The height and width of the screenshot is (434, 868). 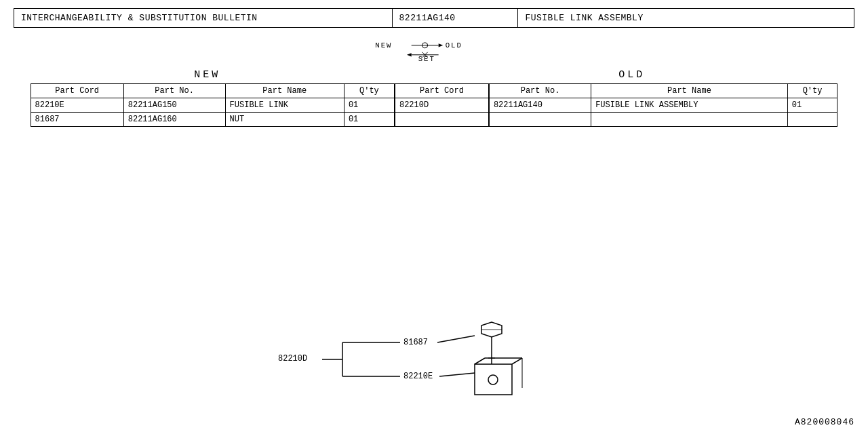 I want to click on col-header-part-cord-new: Part Cord, so click(x=77, y=91).